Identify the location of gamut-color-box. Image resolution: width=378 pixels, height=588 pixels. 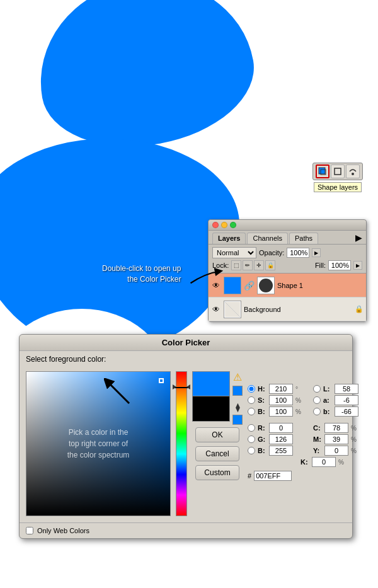
(238, 391).